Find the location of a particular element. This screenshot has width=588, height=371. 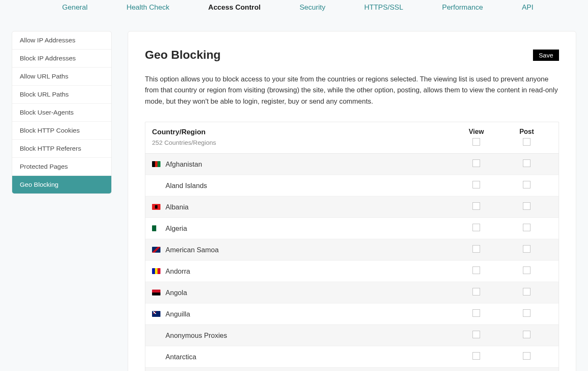

country-name: Anguilla is located at coordinates (178, 314).